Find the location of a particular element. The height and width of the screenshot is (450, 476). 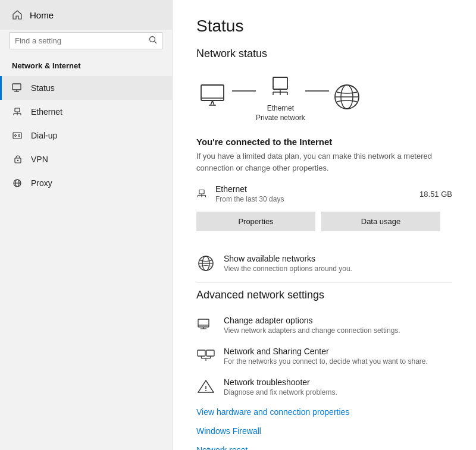

ethernet-diagram-label: Ethernet Private network is located at coordinates (281, 113).